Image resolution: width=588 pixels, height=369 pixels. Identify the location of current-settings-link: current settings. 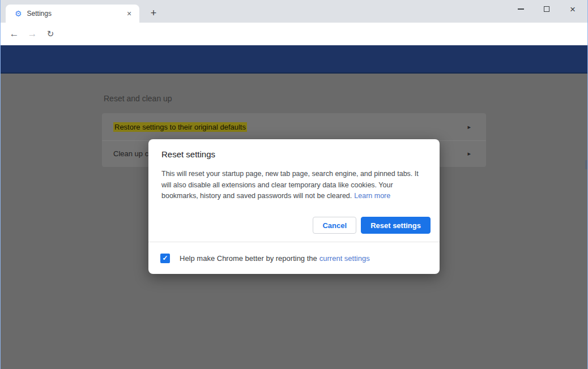
(344, 258).